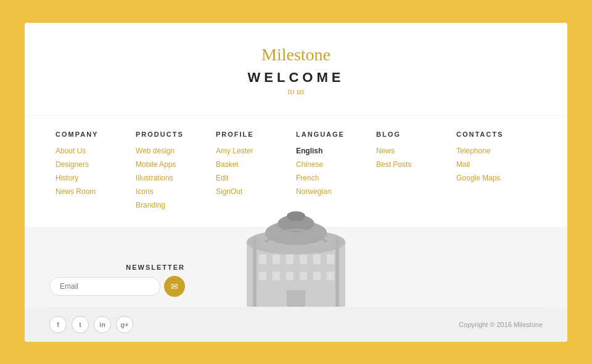  Describe the element at coordinates (175, 286) in the screenshot. I see `mail-icon: ✉` at that location.